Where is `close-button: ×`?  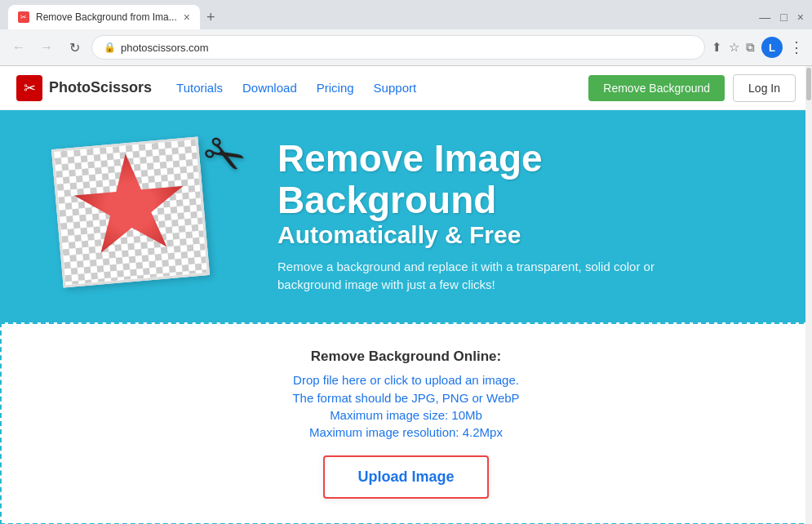 close-button: × is located at coordinates (801, 17).